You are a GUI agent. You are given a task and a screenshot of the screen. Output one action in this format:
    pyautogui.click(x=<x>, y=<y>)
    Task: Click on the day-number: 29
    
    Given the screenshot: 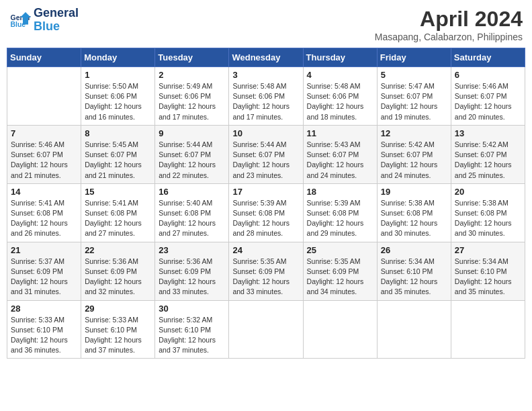 What is the action you would take?
    pyautogui.click(x=118, y=309)
    